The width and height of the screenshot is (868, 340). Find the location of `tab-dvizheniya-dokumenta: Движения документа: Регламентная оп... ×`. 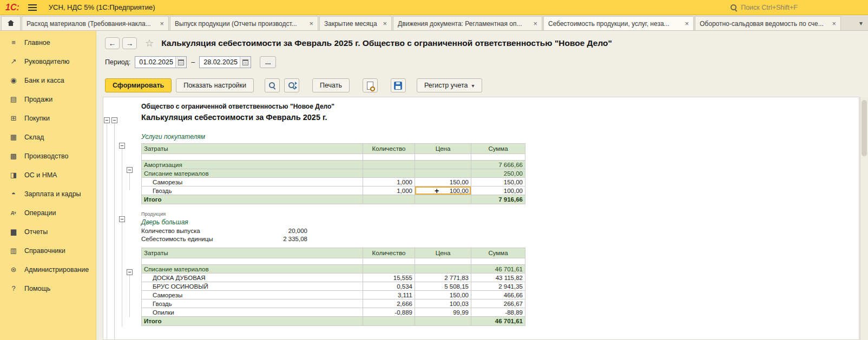

tab-dvizheniya-dokumenta: Движения документа: Регламентная оп... × is located at coordinates (468, 23).